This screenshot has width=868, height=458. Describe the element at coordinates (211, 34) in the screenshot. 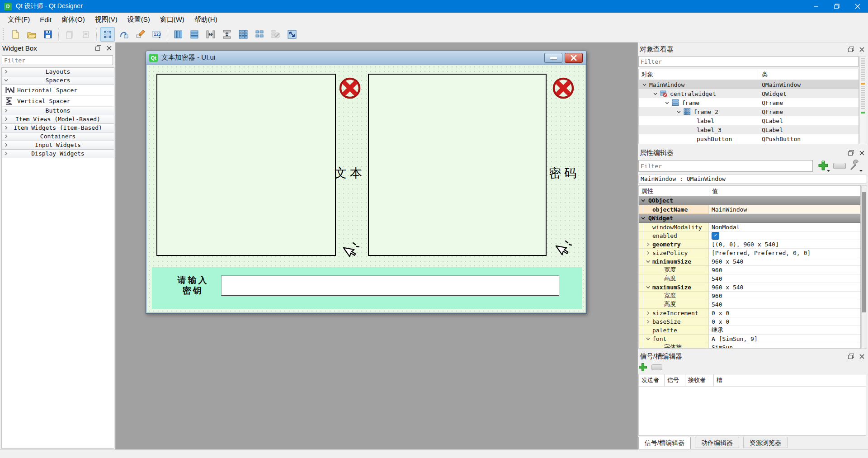

I see `layout-horizontal-splitter-button` at that location.